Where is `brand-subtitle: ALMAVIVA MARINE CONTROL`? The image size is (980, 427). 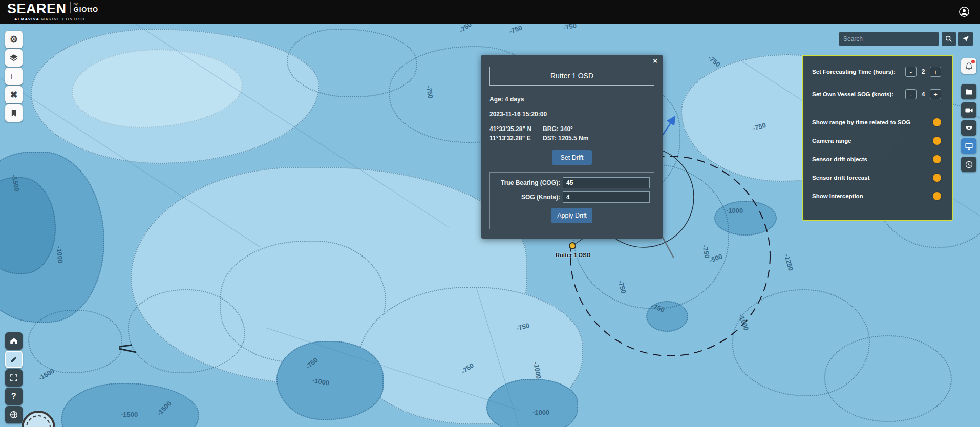 brand-subtitle: ALMAVIVA MARINE CONTROL is located at coordinates (56, 19).